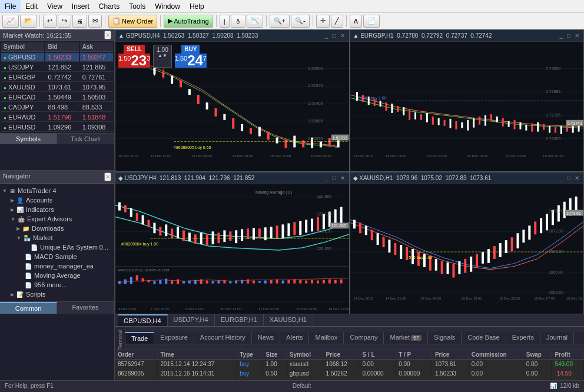  What do you see at coordinates (356, 21) in the screenshot?
I see `text-button: A` at bounding box center [356, 21].